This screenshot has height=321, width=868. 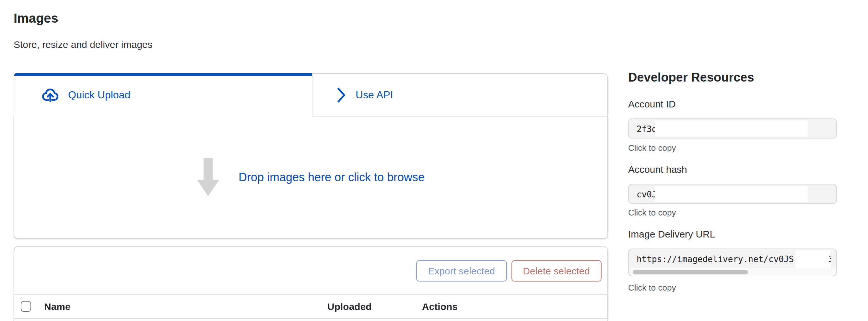 I want to click on delete-selected-button: Delete selected, so click(x=556, y=271).